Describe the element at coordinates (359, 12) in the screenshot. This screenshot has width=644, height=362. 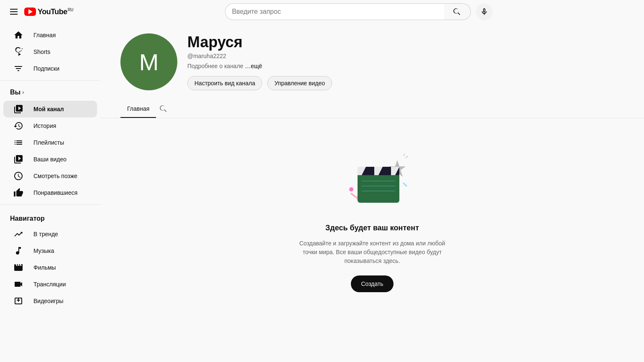
I see `search-bar` at that location.